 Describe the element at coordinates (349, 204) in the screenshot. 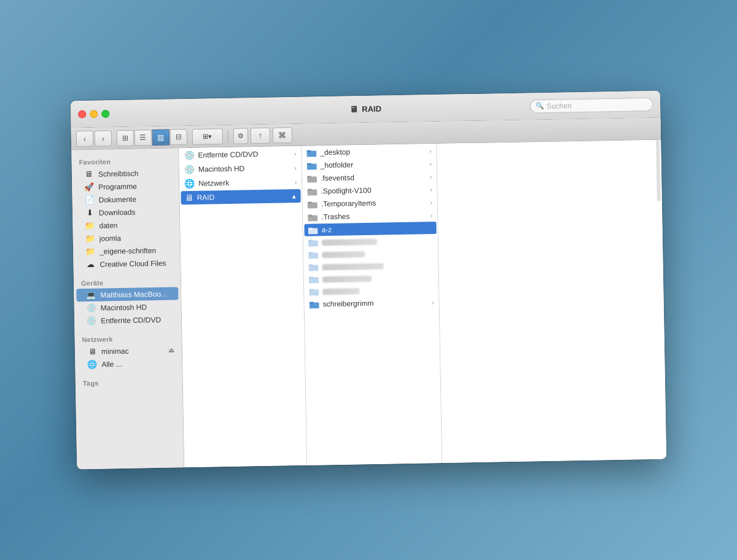

I see `col2-temporaryitems-label: .TemporaryItems` at that location.